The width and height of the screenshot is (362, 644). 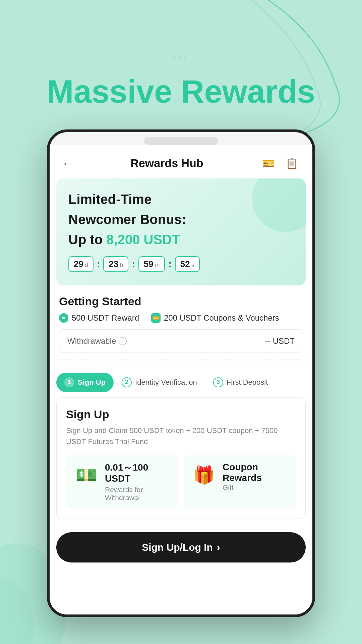 What do you see at coordinates (204, 475) in the screenshot?
I see `card2-icon: 🎁` at bounding box center [204, 475].